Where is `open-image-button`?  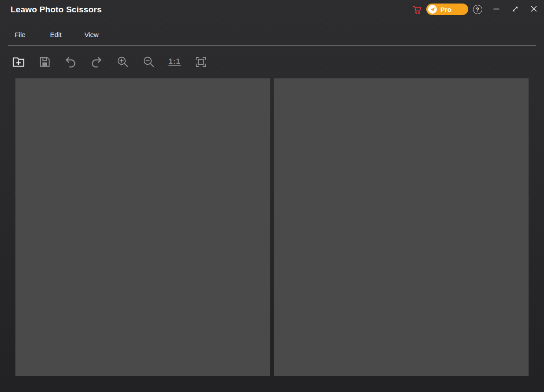 open-image-button is located at coordinates (19, 62).